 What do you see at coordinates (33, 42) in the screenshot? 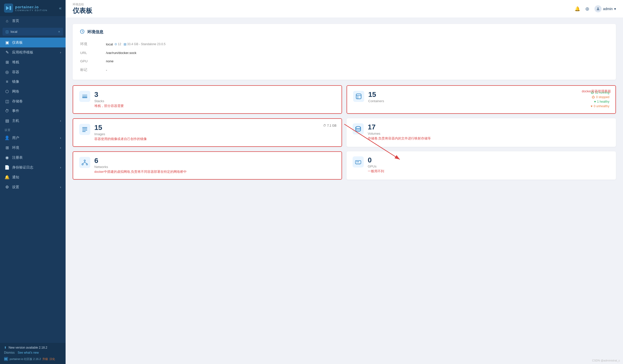
I see `sidebar-item-dashboard: ▣ 仪表板` at bounding box center [33, 42].